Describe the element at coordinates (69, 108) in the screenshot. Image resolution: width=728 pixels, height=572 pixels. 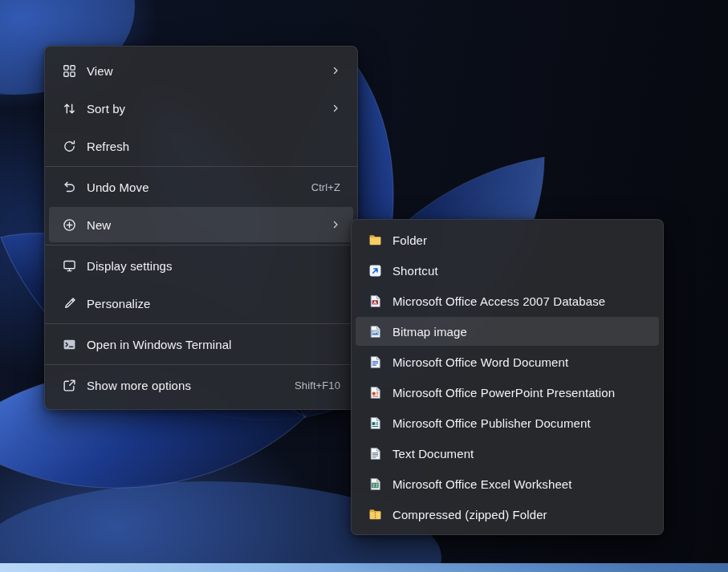
I see `sort-arrows-icon` at that location.